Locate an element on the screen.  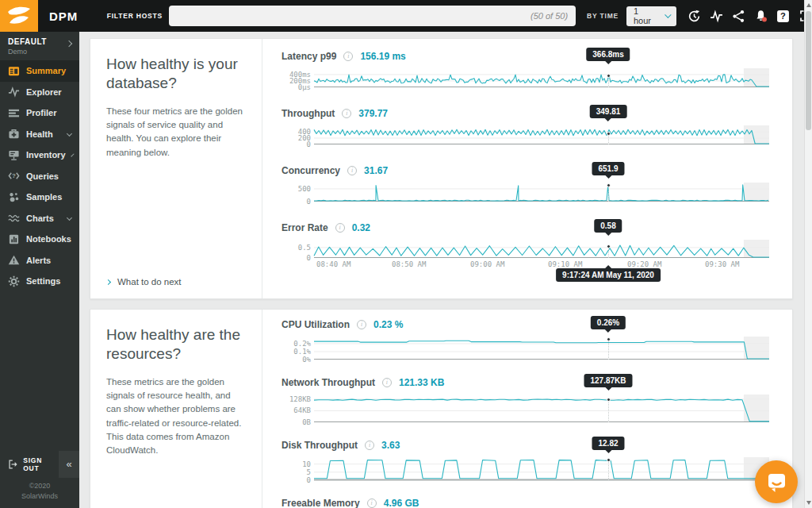
copyright-company: SolarWinds is located at coordinates (40, 497).